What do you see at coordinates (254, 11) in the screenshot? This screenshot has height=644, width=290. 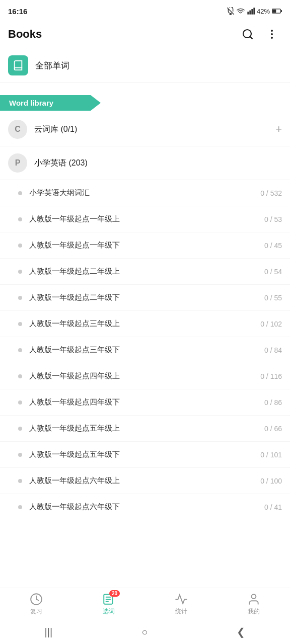 I see `status-icons: 42%` at bounding box center [254, 11].